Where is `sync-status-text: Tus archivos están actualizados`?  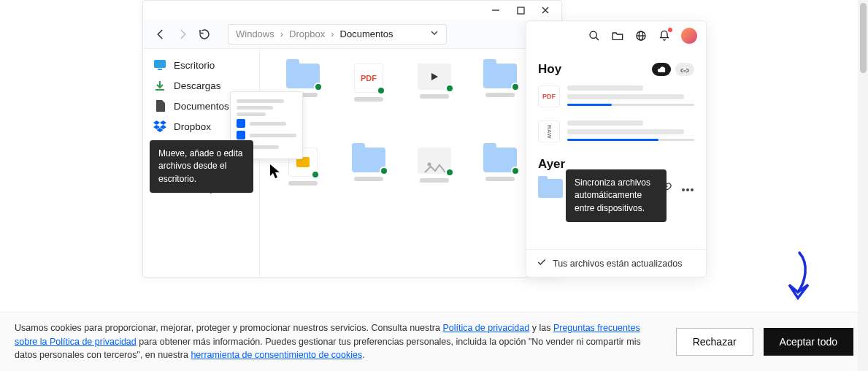
sync-status-text: Tus archivos están actualizados is located at coordinates (618, 264).